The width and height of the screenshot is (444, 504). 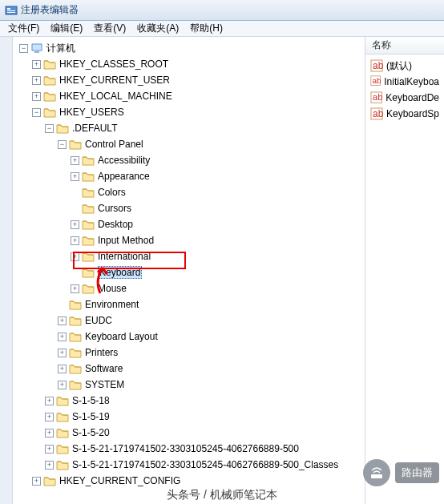 What do you see at coordinates (207, 29) in the screenshot?
I see `menu-help: 帮助(H)` at bounding box center [207, 29].